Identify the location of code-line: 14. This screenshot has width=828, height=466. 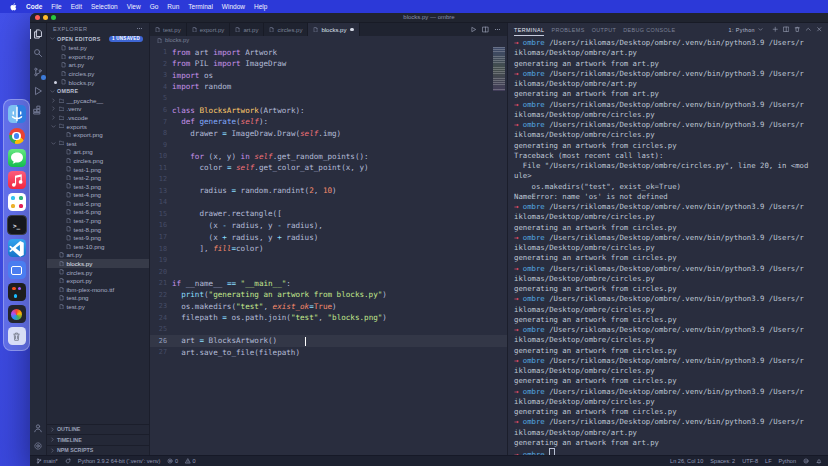
(328, 203).